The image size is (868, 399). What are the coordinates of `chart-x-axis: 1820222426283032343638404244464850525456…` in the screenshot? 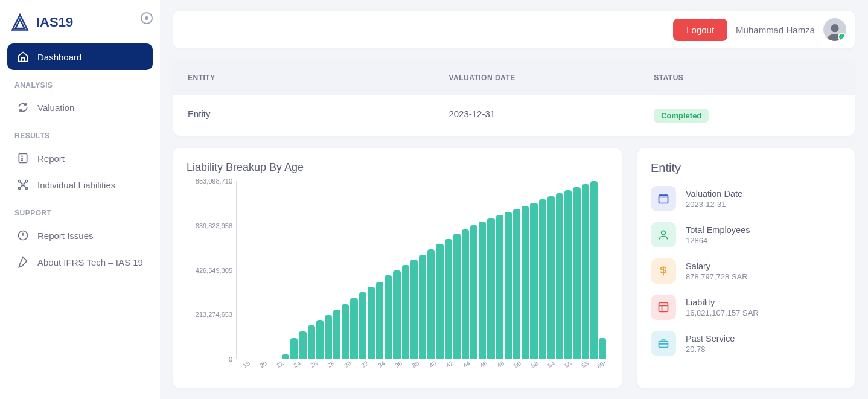 It's located at (397, 368).